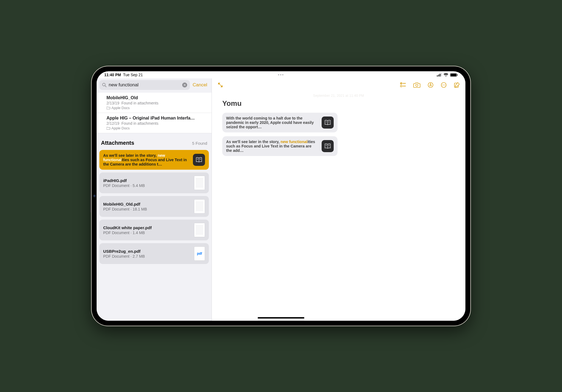 The height and width of the screenshot is (392, 562). What do you see at coordinates (201, 85) in the screenshot?
I see `cancel-button: Cancel` at bounding box center [201, 85].